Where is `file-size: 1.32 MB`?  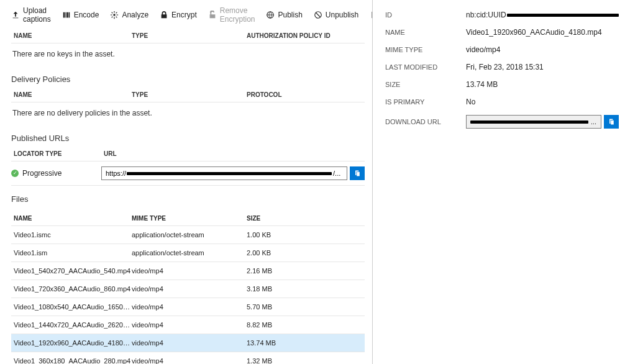
file-size: 1.32 MB is located at coordinates (304, 360).